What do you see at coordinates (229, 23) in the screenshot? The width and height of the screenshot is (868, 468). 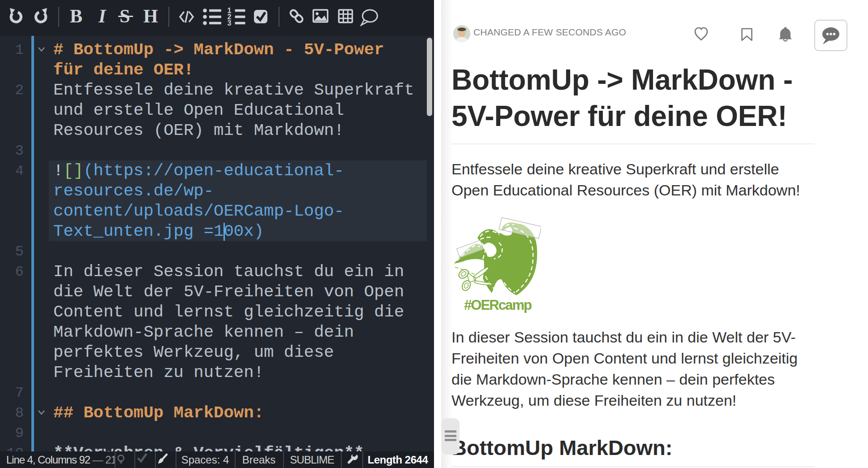 I see `svg-text: 3` at bounding box center [229, 23].